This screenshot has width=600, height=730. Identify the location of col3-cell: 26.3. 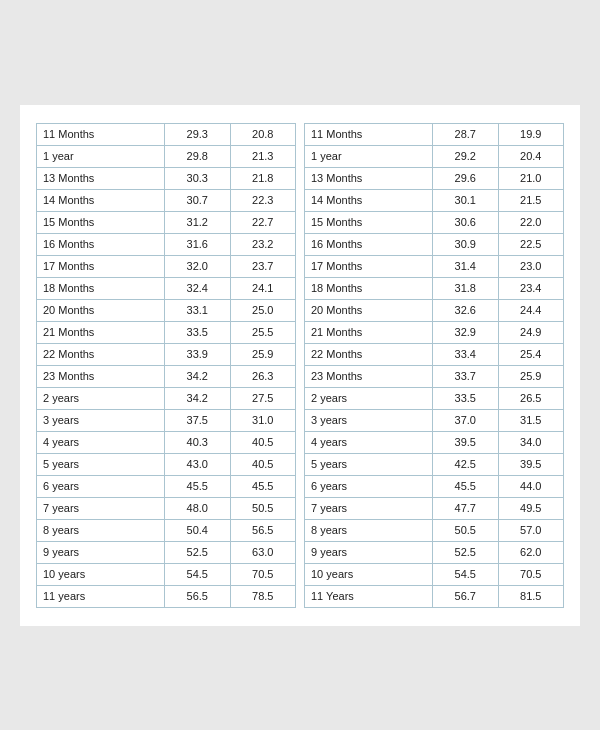
(263, 376).